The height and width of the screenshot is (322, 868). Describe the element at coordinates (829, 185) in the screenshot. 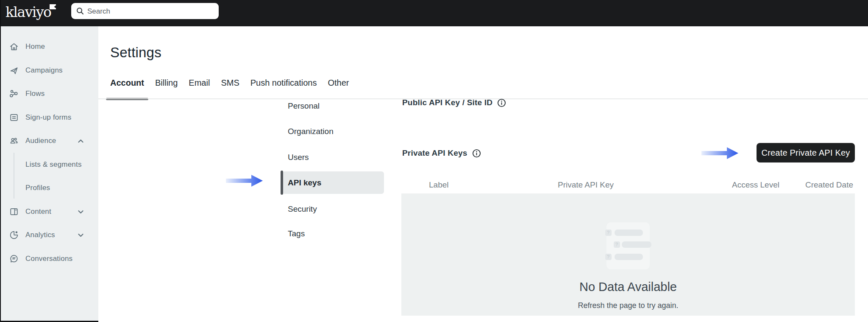

I see `column-header-created-date: Created Date` at that location.